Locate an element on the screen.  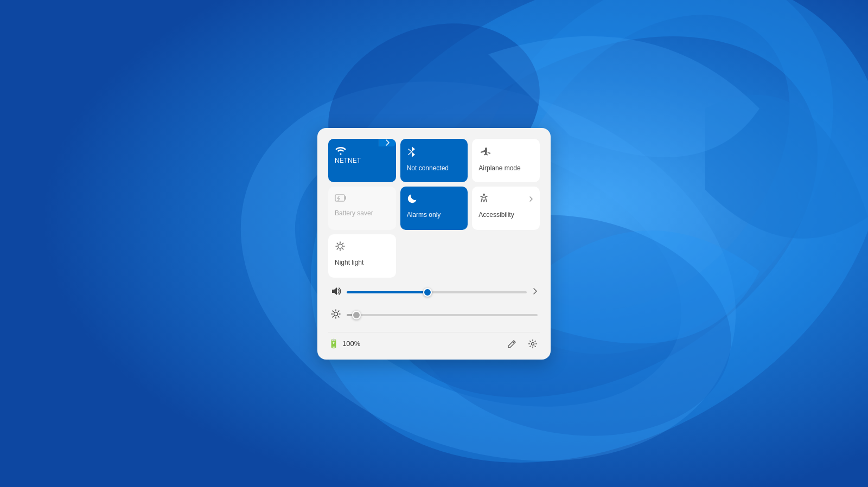
edit-button is located at coordinates (512, 344).